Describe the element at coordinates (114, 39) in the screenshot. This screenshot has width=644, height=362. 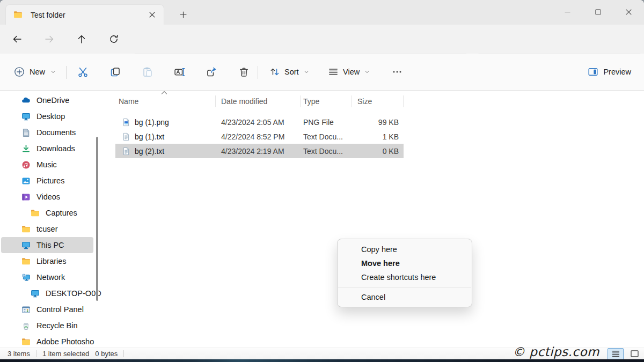
I see `refresh-icon` at that location.